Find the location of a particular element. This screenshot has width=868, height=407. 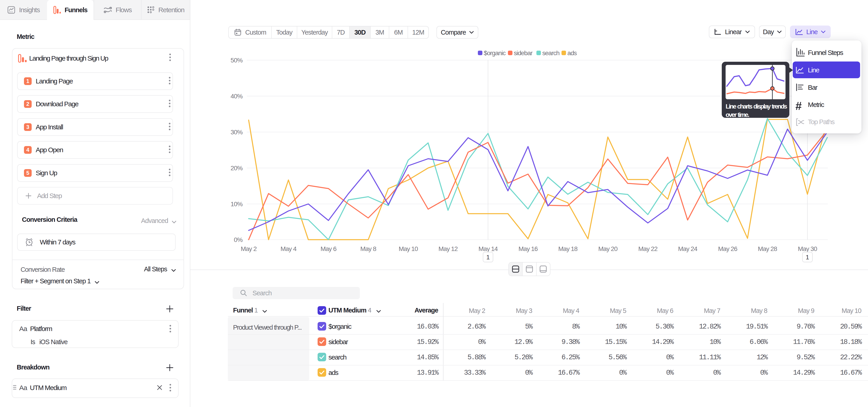

svg-text: May 24 is located at coordinates (688, 249).